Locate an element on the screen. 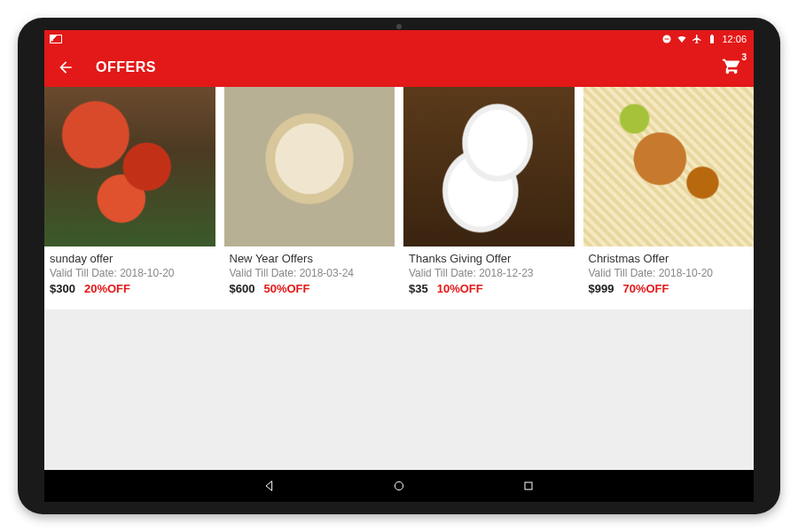 This screenshot has height=532, width=798. offer-info: Christmas Offer Valid Till Date: 2018-10… is located at coordinates (669, 273).